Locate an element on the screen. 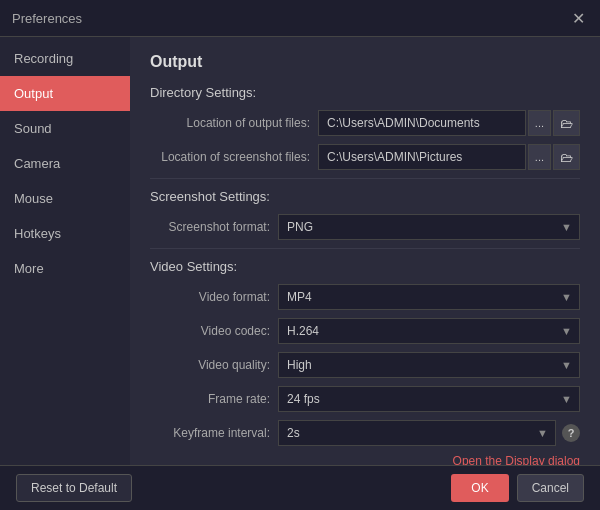 This screenshot has height=510, width=600. video-format-label: Video format: is located at coordinates (210, 297).